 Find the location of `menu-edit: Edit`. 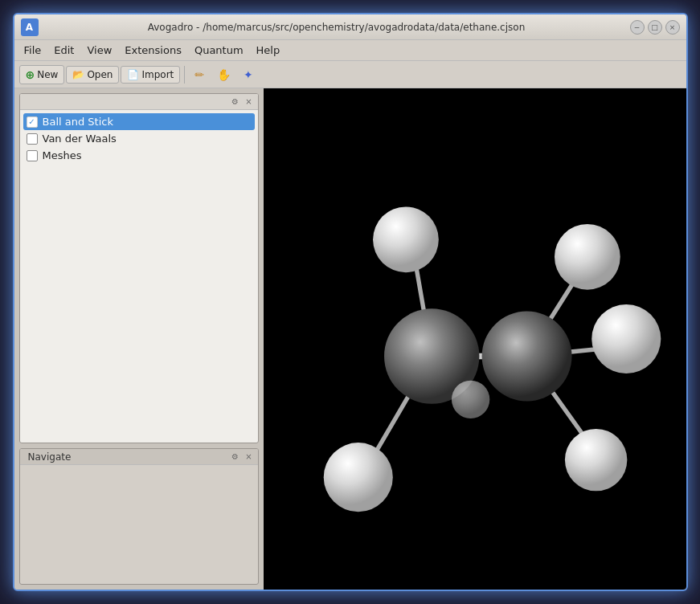

menu-edit: Edit is located at coordinates (64, 50).